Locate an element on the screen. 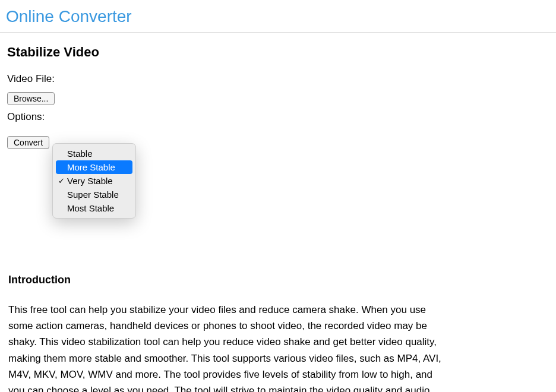  stability-dropdown: Stable More Stable ✓ Very Stable Super S… is located at coordinates (94, 181).